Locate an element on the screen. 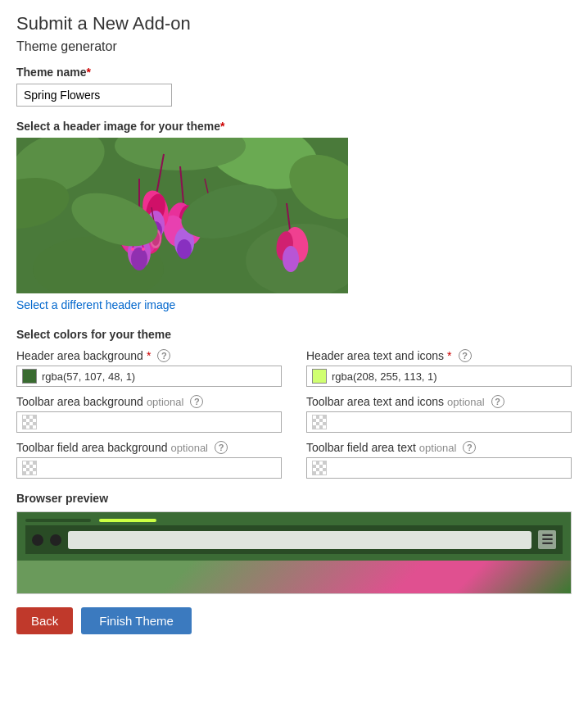  header-bg-help-icon: ? is located at coordinates (164, 356).